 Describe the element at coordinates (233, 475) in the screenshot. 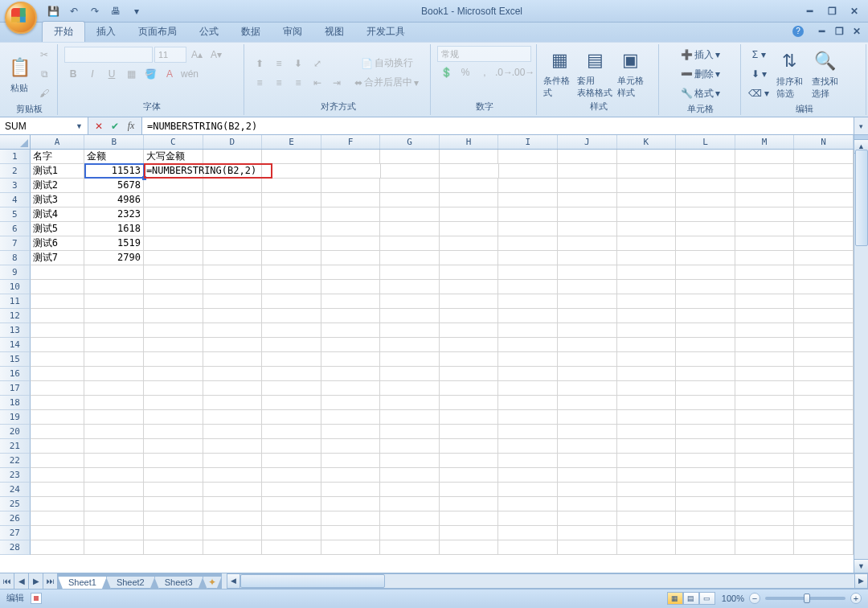

I see `cell-D23` at that location.